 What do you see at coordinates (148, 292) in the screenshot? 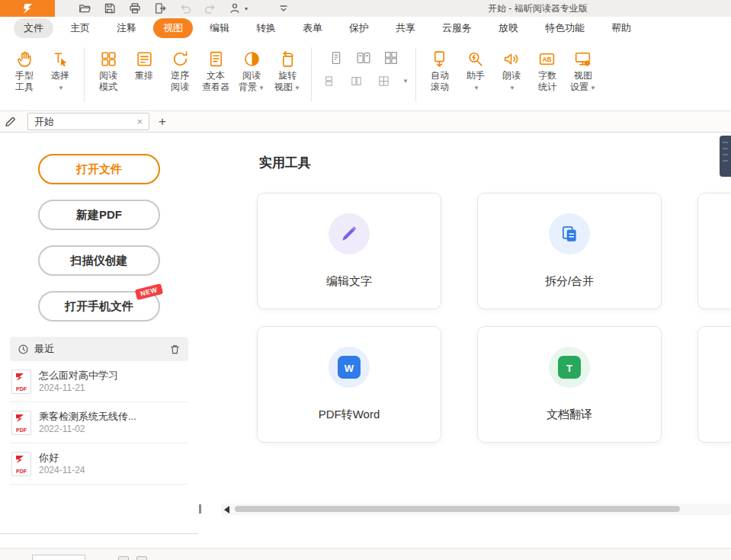
I see `new-badge: NEW` at bounding box center [148, 292].